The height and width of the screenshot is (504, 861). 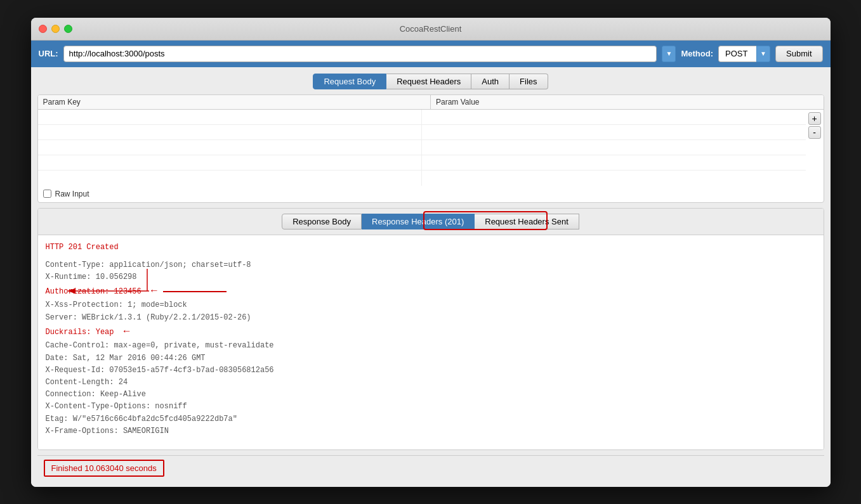 What do you see at coordinates (322, 222) in the screenshot?
I see `tab-response-body: Response Body` at bounding box center [322, 222].